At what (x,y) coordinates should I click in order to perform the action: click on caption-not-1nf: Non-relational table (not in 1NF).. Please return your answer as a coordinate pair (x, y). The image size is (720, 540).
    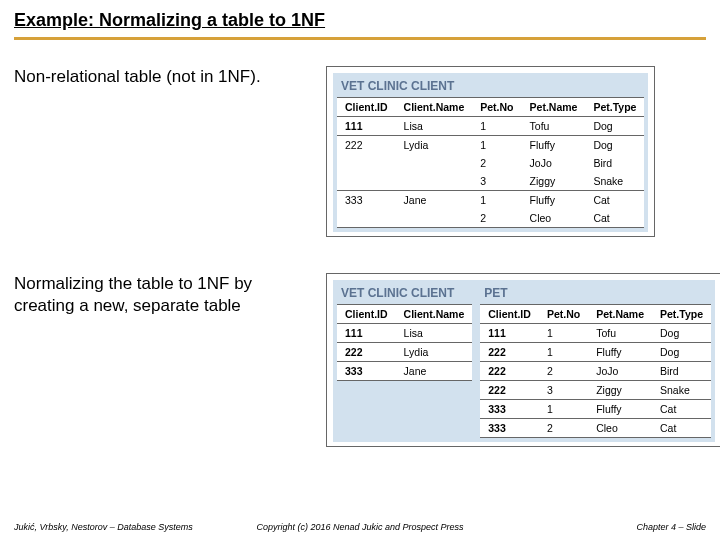
    Looking at the image, I should click on (164, 77).